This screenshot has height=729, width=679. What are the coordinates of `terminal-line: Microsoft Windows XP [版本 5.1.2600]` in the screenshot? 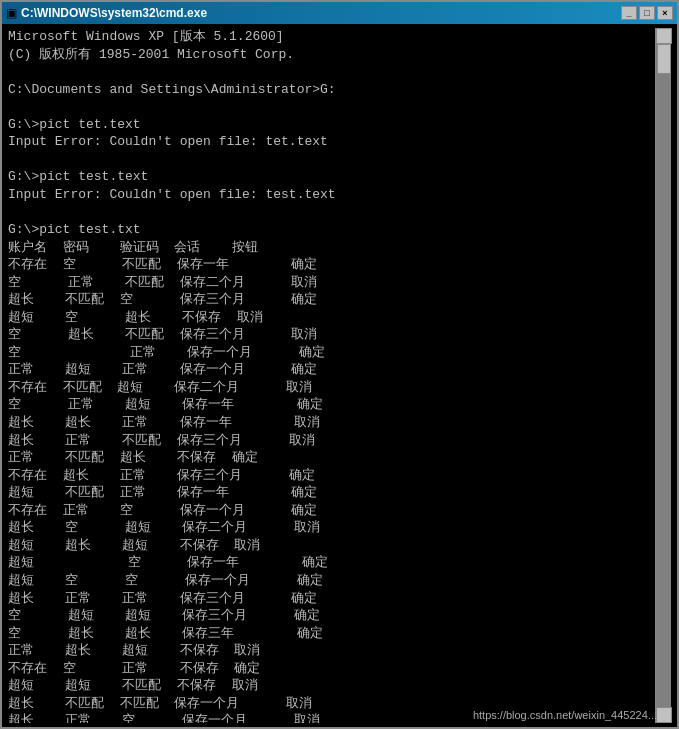 It's located at (332, 37).